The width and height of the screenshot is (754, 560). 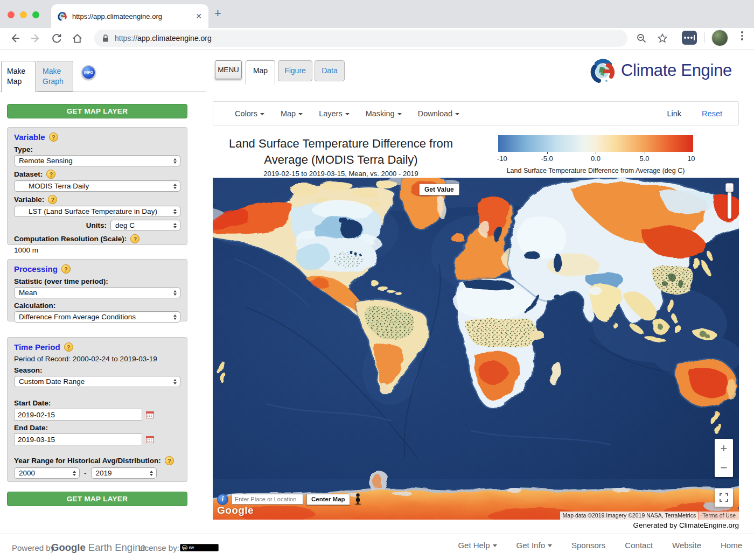 What do you see at coordinates (724, 498) in the screenshot?
I see `fullscreen-icon` at bounding box center [724, 498].